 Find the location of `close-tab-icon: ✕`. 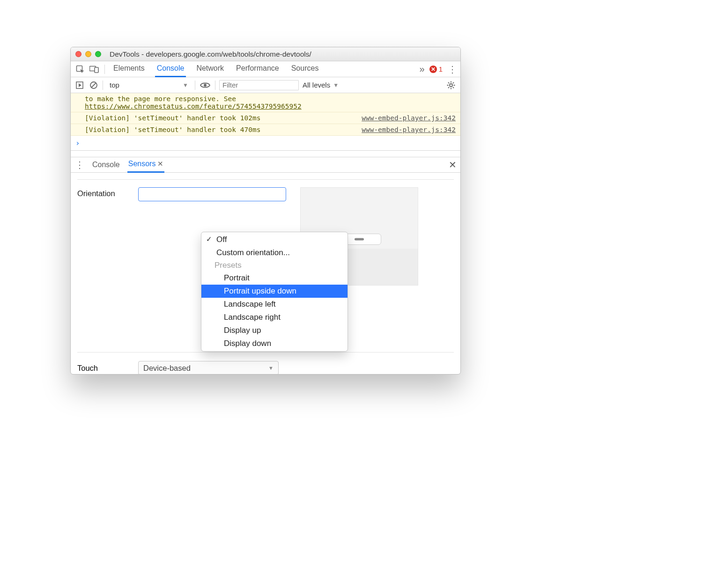

close-tab-icon: ✕ is located at coordinates (160, 164).